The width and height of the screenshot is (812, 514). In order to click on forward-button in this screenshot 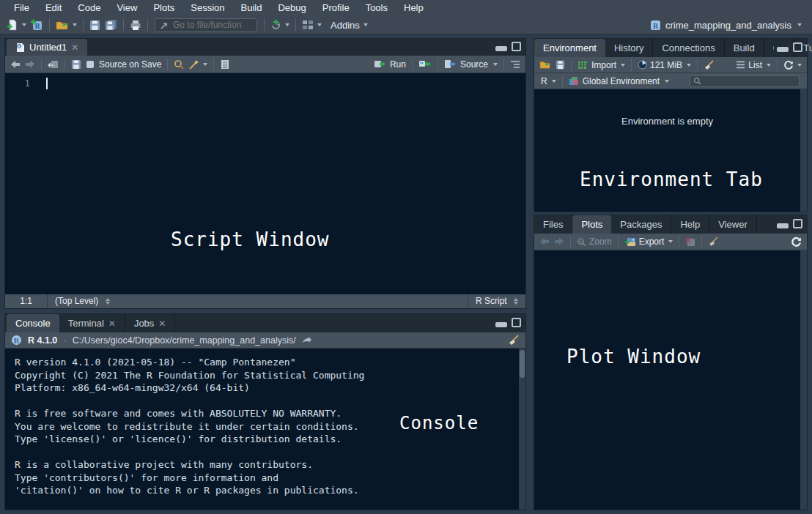, I will do `click(30, 64)`.